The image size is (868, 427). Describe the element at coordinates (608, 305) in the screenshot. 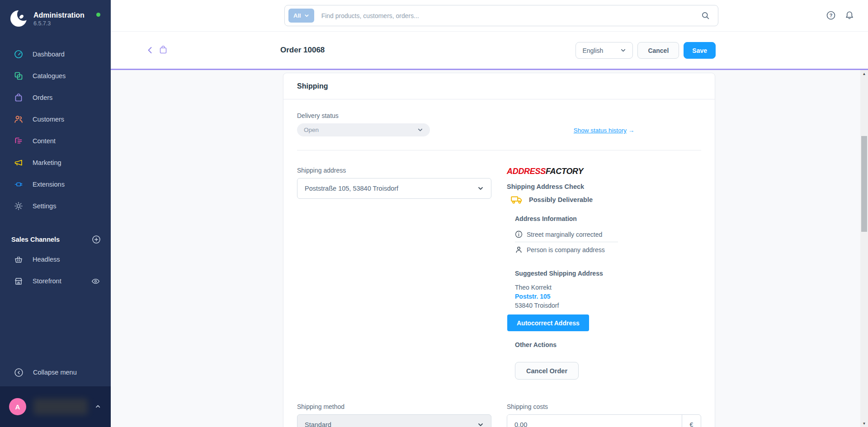

I see `suggested-city: 53840 Troisdorf` at that location.